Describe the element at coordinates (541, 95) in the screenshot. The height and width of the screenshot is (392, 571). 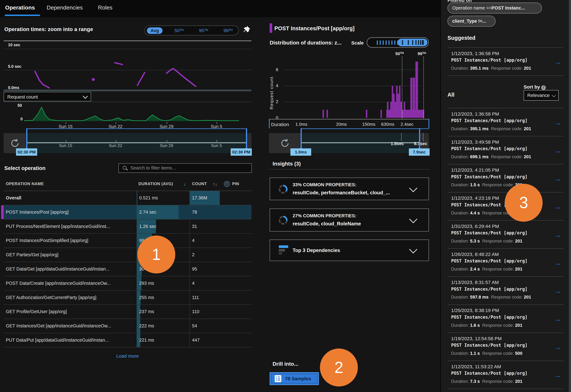
I see `sort-dropdown: Relevance` at that location.